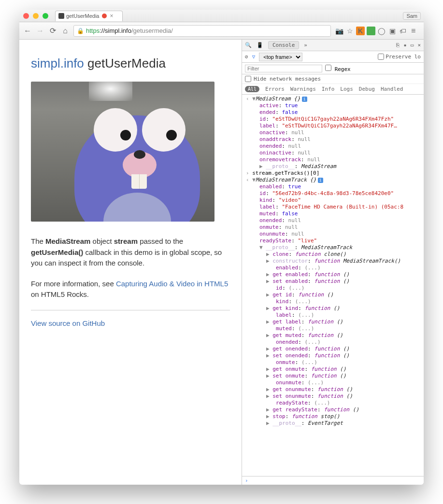 The width and height of the screenshot is (443, 504). What do you see at coordinates (333, 89) in the screenshot?
I see `log-levels: All Errors Warnings Info Logs Debug Hand…` at bounding box center [333, 89].